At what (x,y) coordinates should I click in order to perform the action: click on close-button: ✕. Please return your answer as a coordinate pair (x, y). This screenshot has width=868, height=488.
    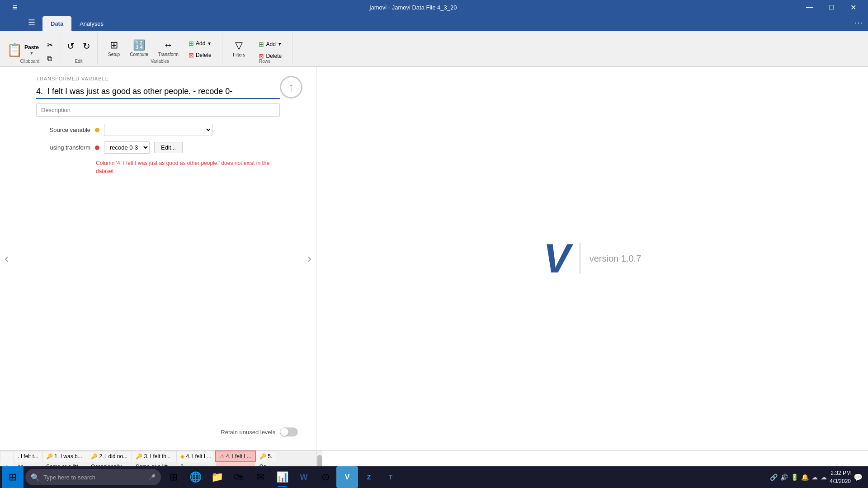
    Looking at the image, I should click on (853, 7).